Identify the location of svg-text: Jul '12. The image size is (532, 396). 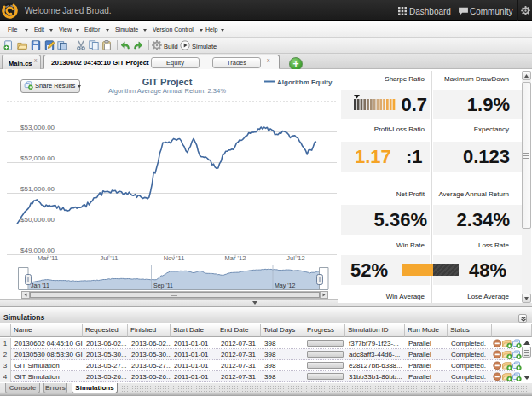
(295, 258).